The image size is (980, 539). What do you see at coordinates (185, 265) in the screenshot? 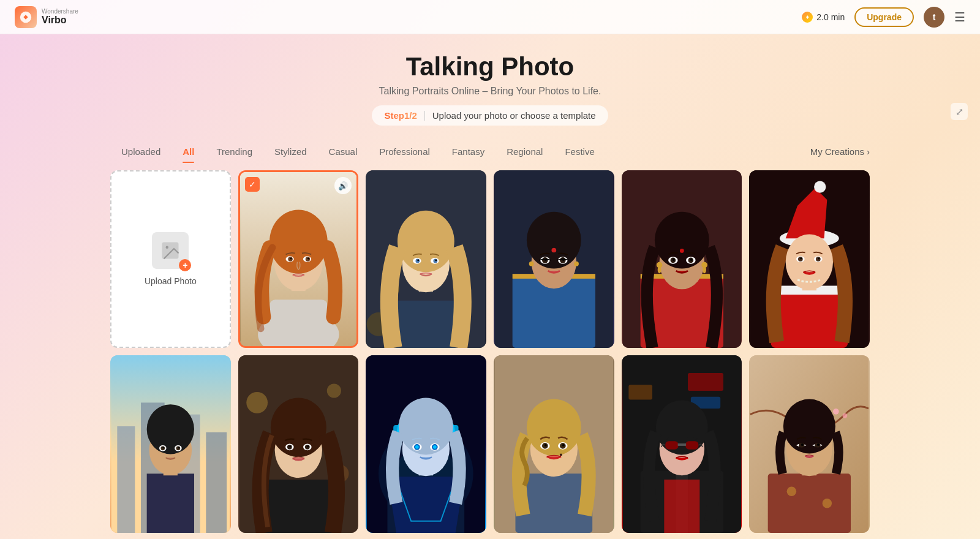
I see `upload-plus-icon: +` at bounding box center [185, 265].